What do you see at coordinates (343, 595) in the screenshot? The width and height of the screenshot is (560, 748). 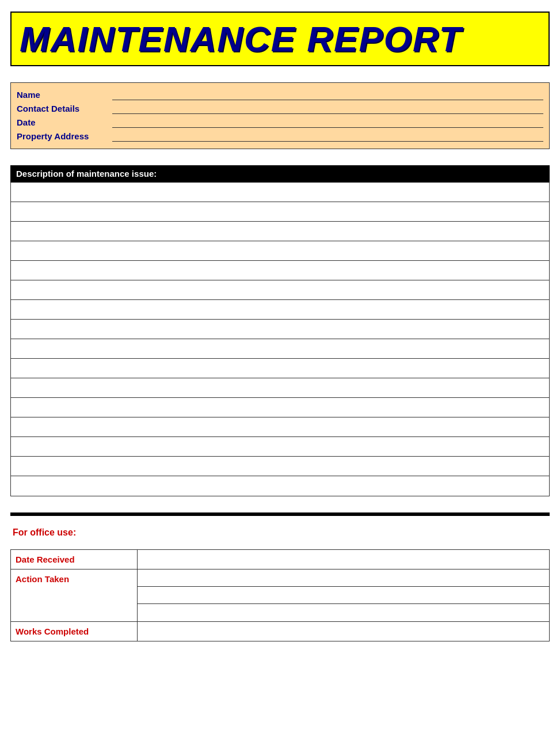 I see `action-taken-inner` at bounding box center [343, 595].